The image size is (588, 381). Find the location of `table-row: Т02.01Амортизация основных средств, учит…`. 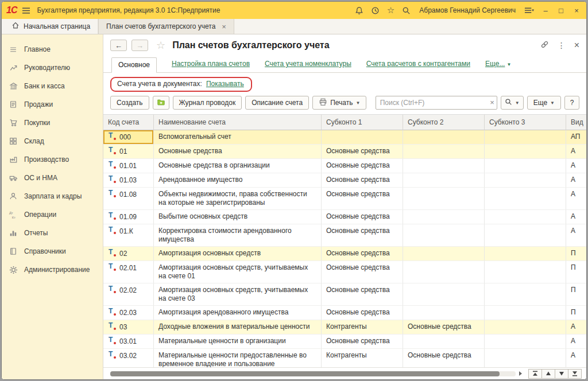

table-row: Т02.01Амортизация основных средств, учит… is located at coordinates (345, 272).